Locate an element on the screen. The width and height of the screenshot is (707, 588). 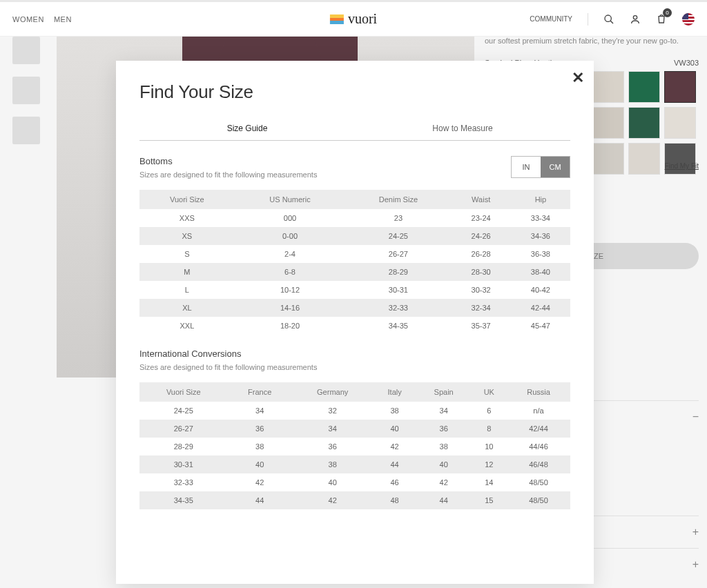
table-header: Russia is located at coordinates (539, 392).